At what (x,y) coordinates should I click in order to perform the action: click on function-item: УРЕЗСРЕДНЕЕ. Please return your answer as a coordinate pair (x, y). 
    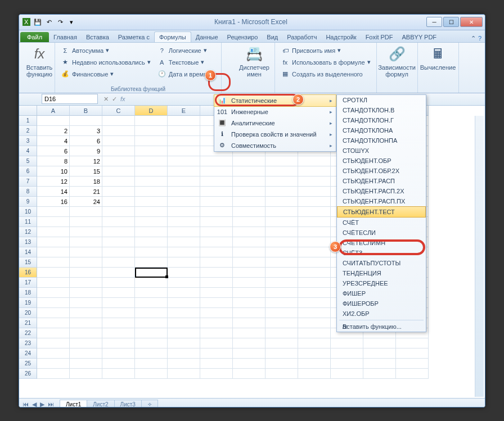
    Looking at the image, I should click on (381, 283).